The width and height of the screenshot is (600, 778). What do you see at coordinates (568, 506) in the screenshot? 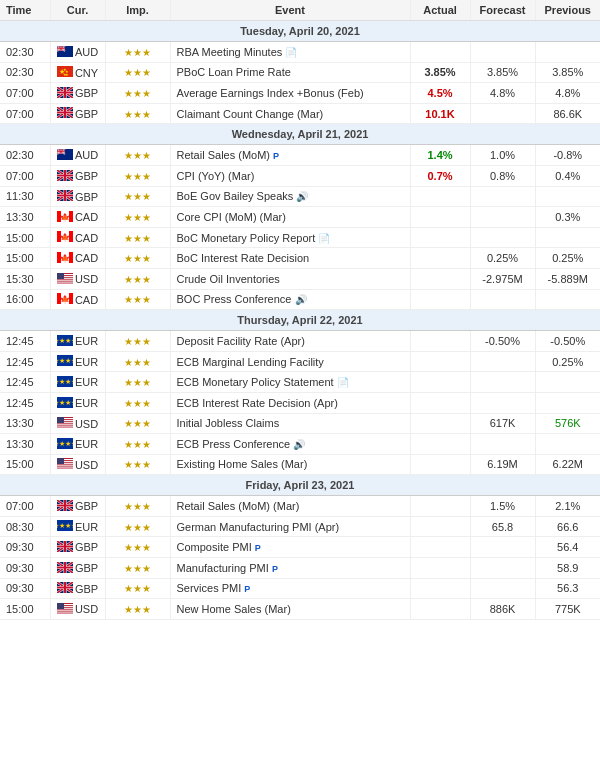
I see `cell-previous: 2.1%` at bounding box center [568, 506].